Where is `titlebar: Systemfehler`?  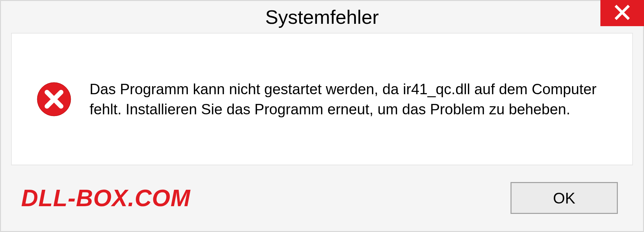
titlebar: Systemfehler is located at coordinates (322, 17).